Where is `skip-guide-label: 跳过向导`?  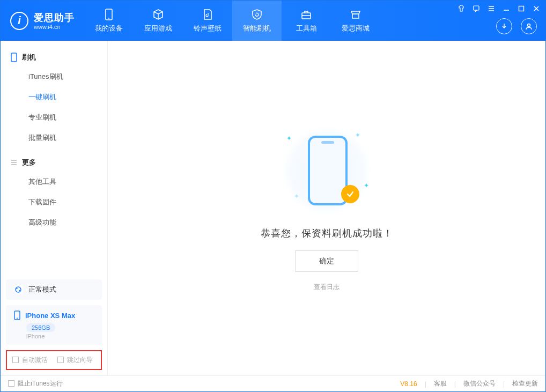
skip-guide-label: 跳过向导 is located at coordinates (80, 360).